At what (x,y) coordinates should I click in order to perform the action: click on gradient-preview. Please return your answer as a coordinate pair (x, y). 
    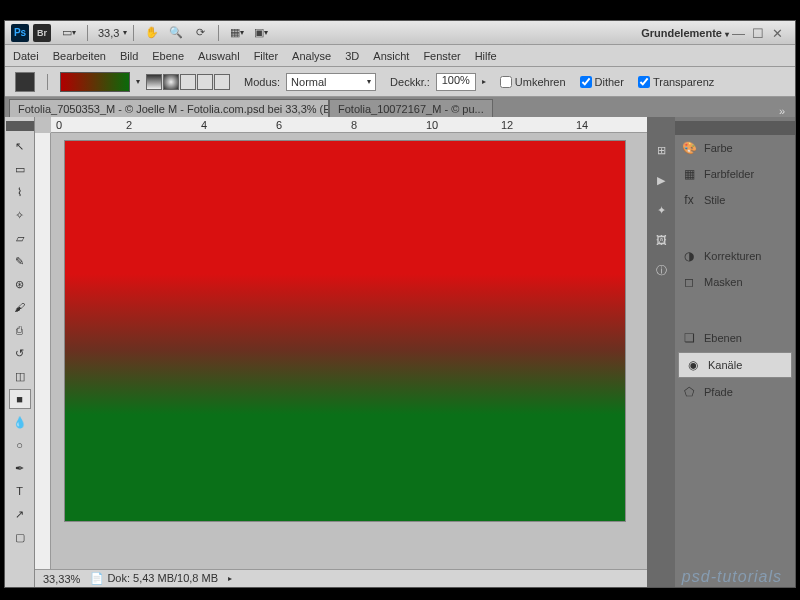
    Looking at the image, I should click on (95, 82).